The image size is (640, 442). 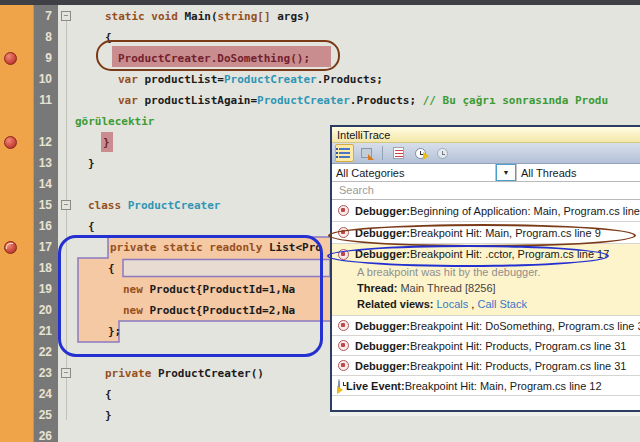 What do you see at coordinates (363, 100) in the screenshot?
I see `code-line-11: var productListAgain=ProductCreater.Prod…` at bounding box center [363, 100].